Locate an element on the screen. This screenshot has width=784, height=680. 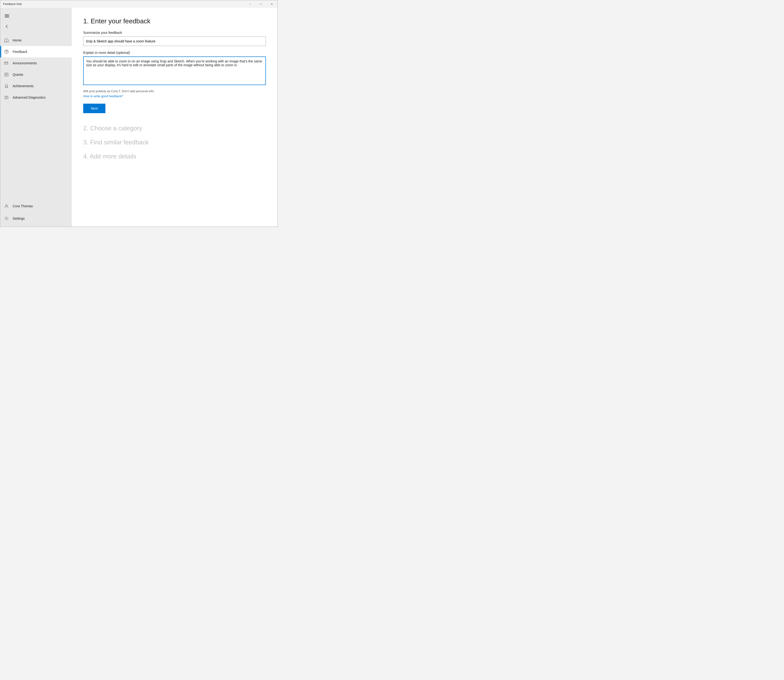
diagnostics-icon is located at coordinates (6, 98).